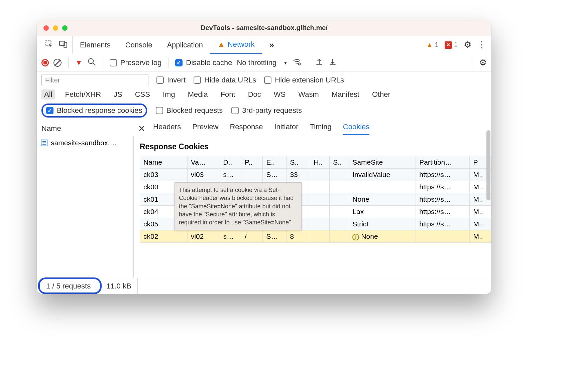 The height and width of the screenshot is (392, 571). What do you see at coordinates (100, 111) in the screenshot?
I see `blocked-cookies-label: Blocked response cookies` at bounding box center [100, 111].